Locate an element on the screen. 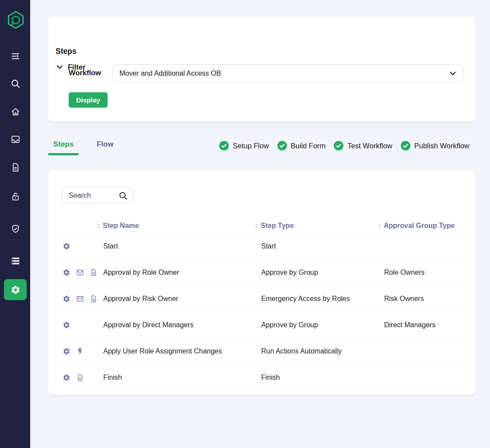 The height and width of the screenshot is (448, 490). tab-row: Steps Flow Setup Flow Build Form Test Wo… is located at coordinates (262, 148).